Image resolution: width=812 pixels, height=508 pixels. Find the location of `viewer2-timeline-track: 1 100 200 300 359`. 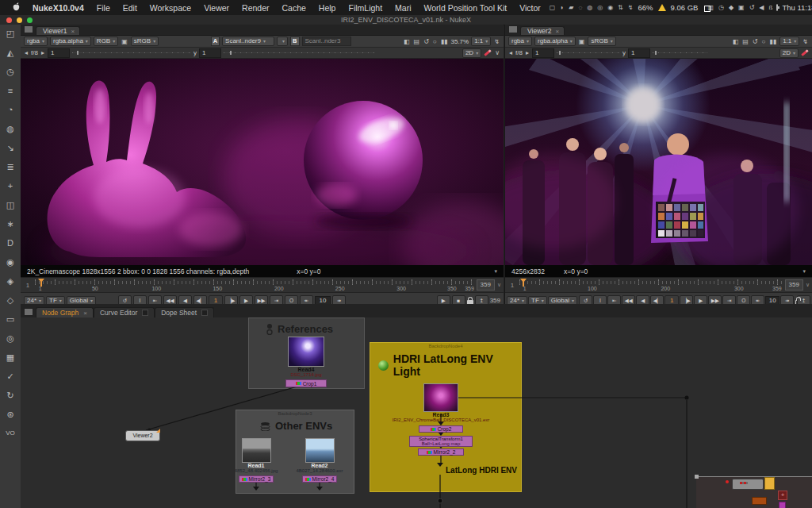

viewer2-timeline-track: 1 100 200 300 359 is located at coordinates (651, 285).